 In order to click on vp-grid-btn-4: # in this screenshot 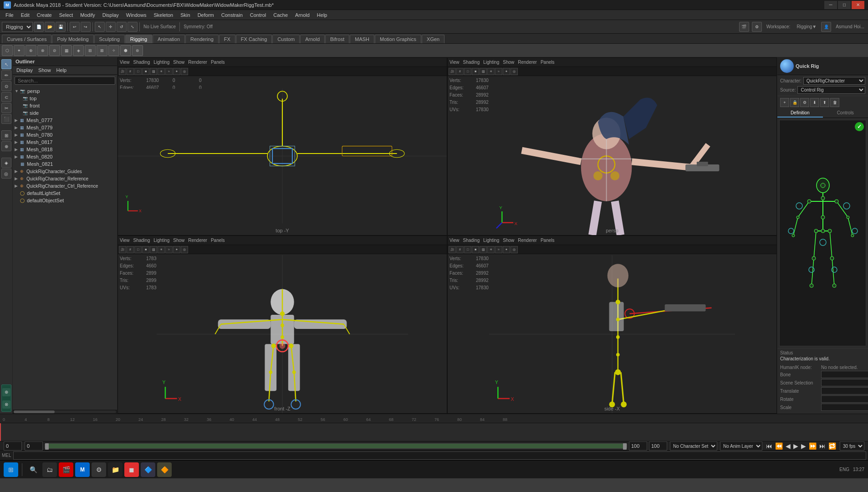, I will do `click(460, 250)`.